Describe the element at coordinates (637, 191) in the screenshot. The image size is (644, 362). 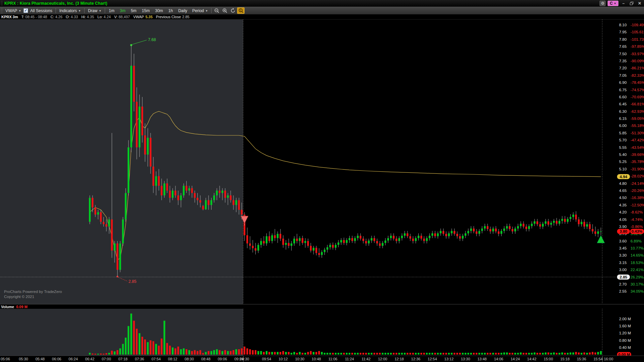
I see `price-axis-percent: -20.26%` at that location.